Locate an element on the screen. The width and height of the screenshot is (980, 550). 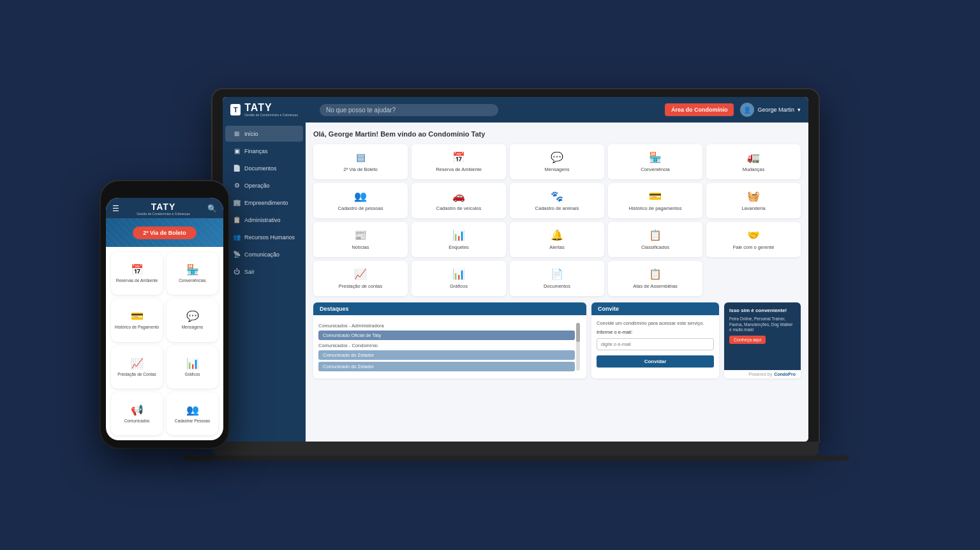
mudancas-icon: 🚛 is located at coordinates (754, 157).